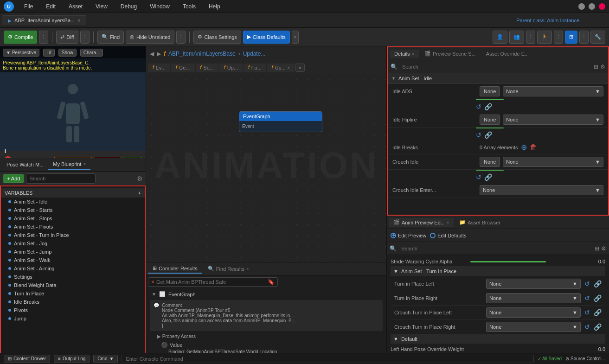  I want to click on graph-tab-5: f Up... ×, so click(281, 68).